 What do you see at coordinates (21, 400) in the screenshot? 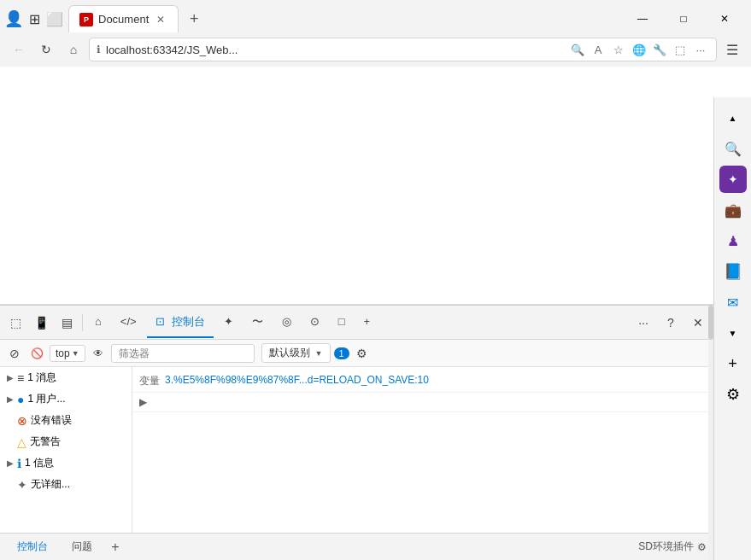
I see `user-icon: ●` at bounding box center [21, 400].